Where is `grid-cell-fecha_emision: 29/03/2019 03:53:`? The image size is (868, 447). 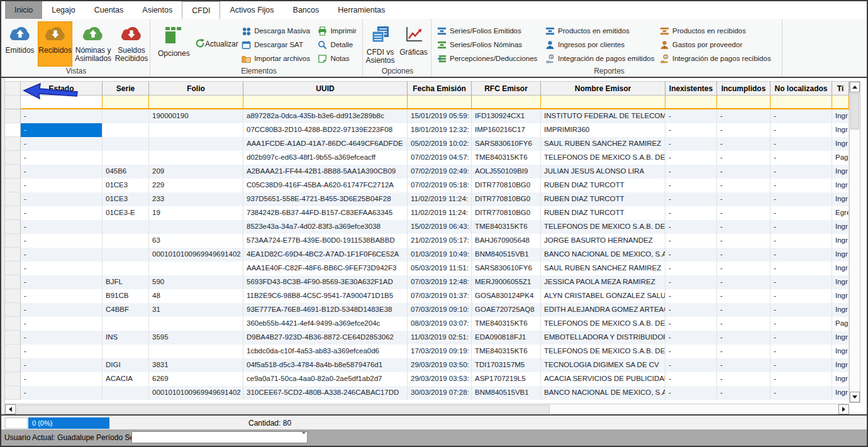
grid-cell-fecha_emision: 29/03/2019 03:53: is located at coordinates (440, 379).